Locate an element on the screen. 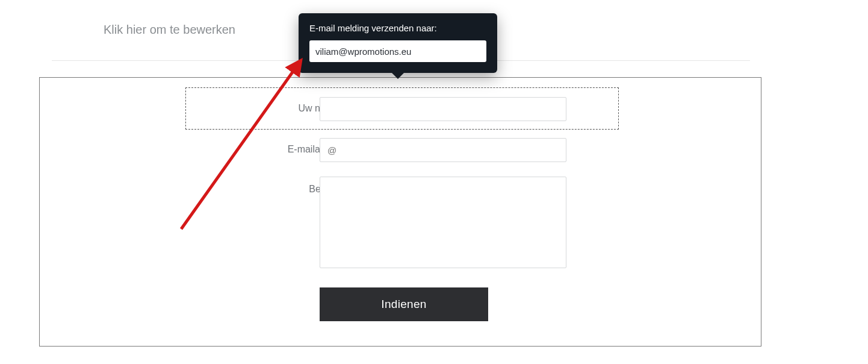  name-label: Uw naam is located at coordinates (273, 108).